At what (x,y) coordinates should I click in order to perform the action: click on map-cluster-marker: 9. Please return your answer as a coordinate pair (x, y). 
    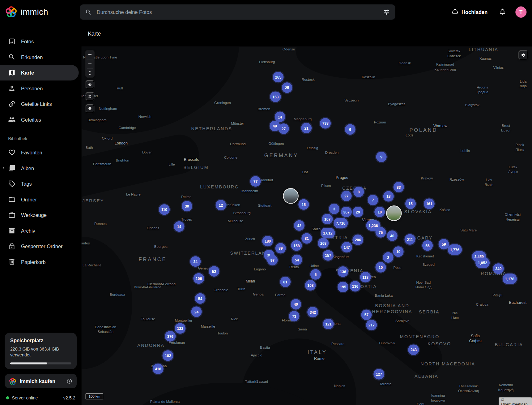
    Looking at the image, I should click on (381, 157).